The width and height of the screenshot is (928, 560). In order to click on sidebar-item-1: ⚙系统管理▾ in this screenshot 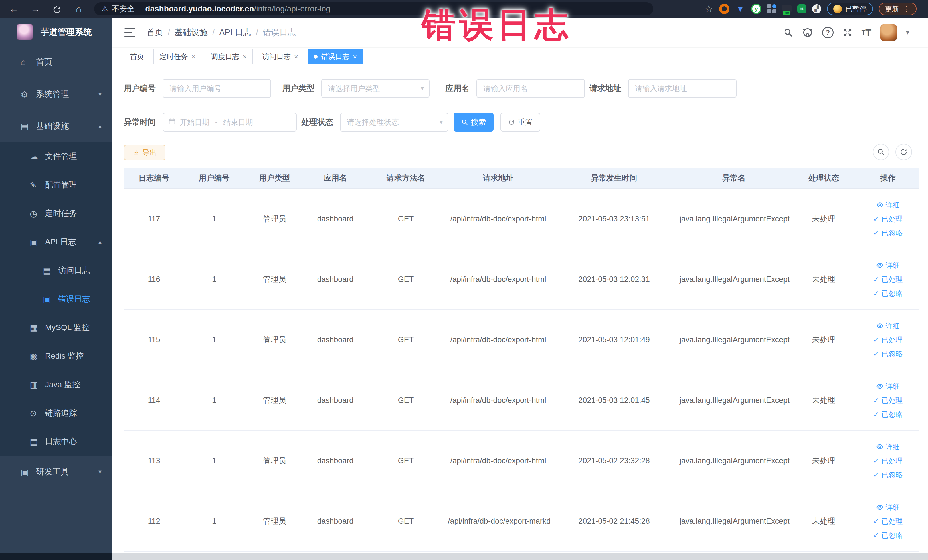, I will do `click(56, 94)`.